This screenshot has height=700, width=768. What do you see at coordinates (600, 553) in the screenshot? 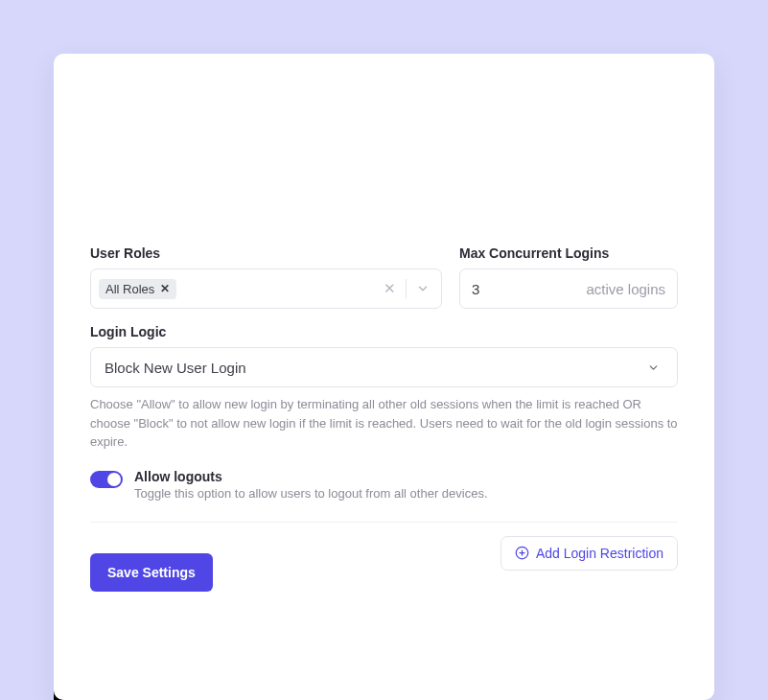
I see `add-button-label: Add Login Restriction` at bounding box center [600, 553].